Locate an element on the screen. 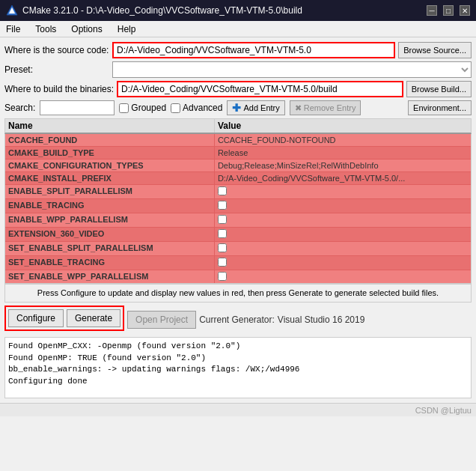 The image size is (476, 471). table-cell-name: ENABLE_SPLIT_PARALLELISM is located at coordinates (110, 192).